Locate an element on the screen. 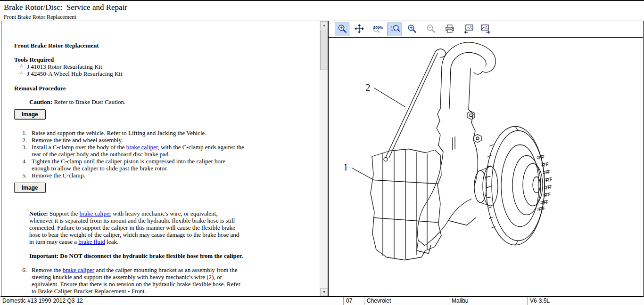 This screenshot has width=644, height=305. tools-list: ^J 41013 Rotor Resurfacing Kit^J 42450-A… is located at coordinates (165, 70).